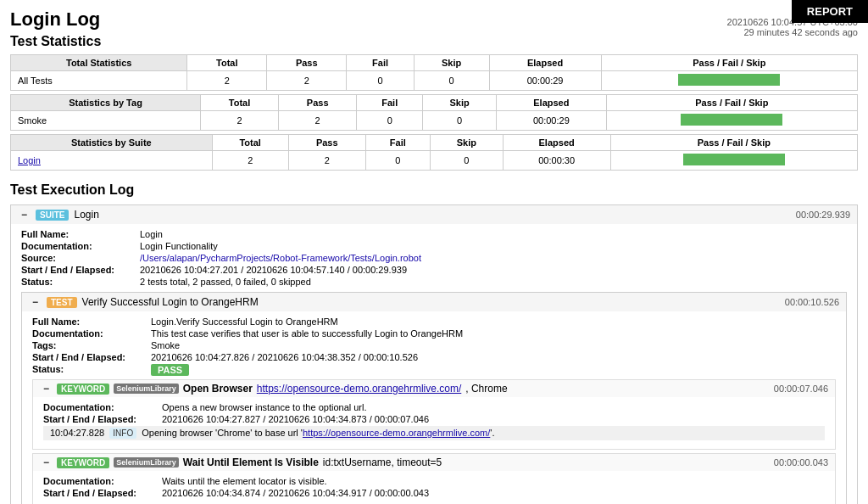 This screenshot has width=868, height=504. Describe the element at coordinates (434, 389) in the screenshot. I see `keyword-header: −KEYWORDSeleniumLibraryOpen Browser http…` at that location.